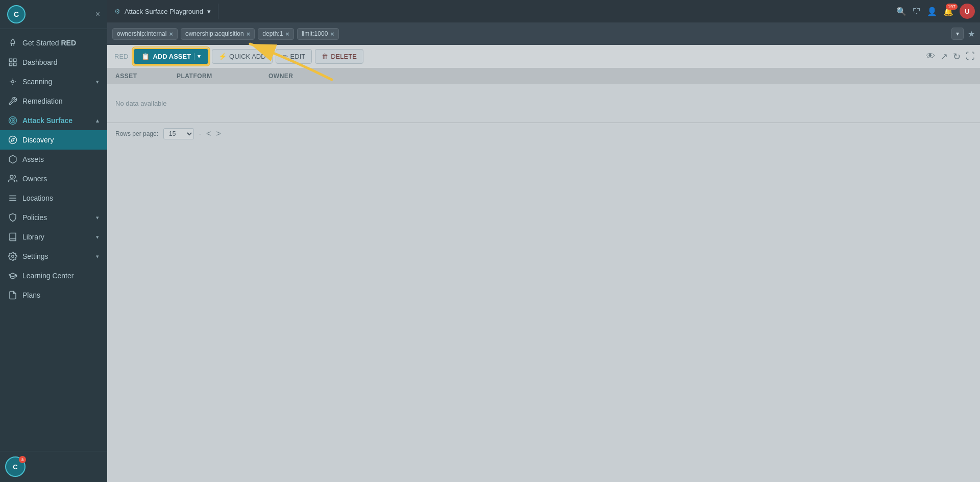 The height and width of the screenshot is (482, 980). I want to click on location-icon, so click(13, 198).